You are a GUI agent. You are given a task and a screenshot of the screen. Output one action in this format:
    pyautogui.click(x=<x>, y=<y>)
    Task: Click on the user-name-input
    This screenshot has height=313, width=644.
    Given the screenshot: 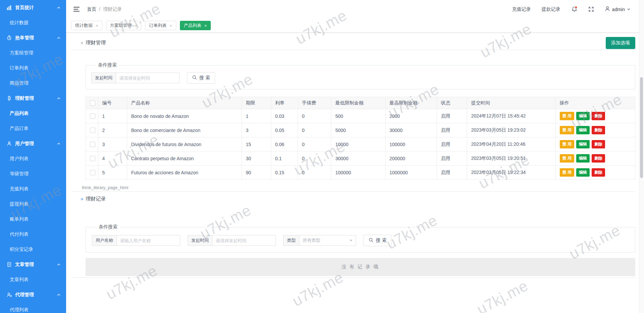 What is the action you would take?
    pyautogui.click(x=148, y=240)
    